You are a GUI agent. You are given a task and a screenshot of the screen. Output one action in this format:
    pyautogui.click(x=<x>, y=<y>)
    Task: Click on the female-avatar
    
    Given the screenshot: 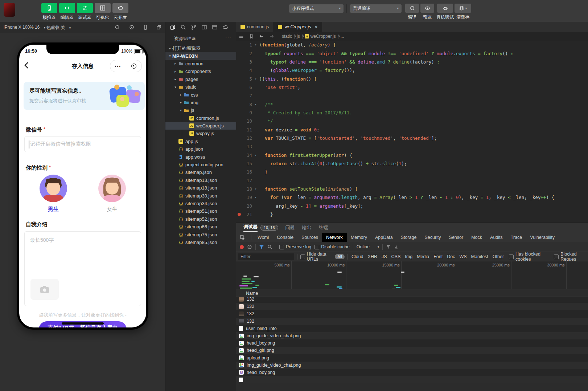 What is the action you would take?
    pyautogui.click(x=112, y=188)
    